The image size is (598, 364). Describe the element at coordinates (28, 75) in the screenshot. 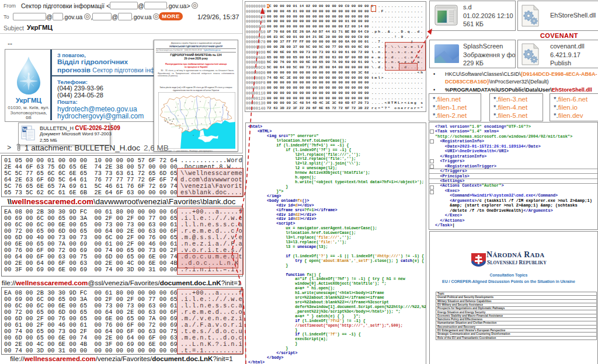

I see `svg-text: N` at that location.